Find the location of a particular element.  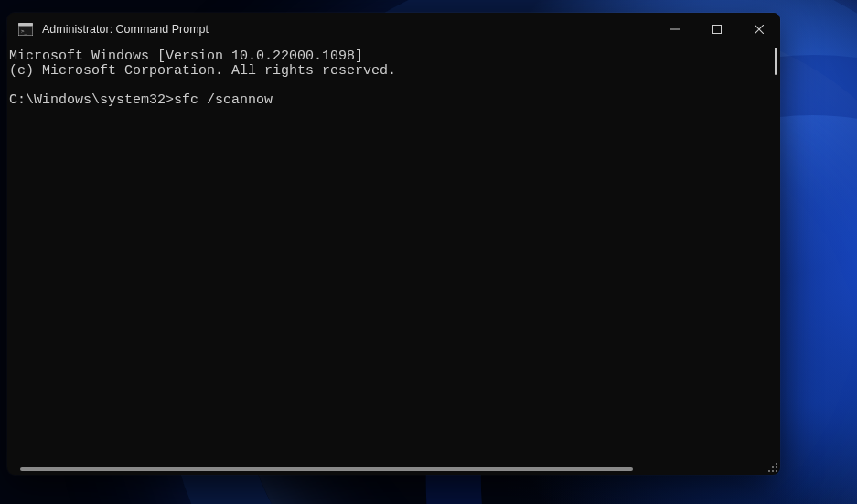

vertical-scrollbar-thumb is located at coordinates (776, 61).